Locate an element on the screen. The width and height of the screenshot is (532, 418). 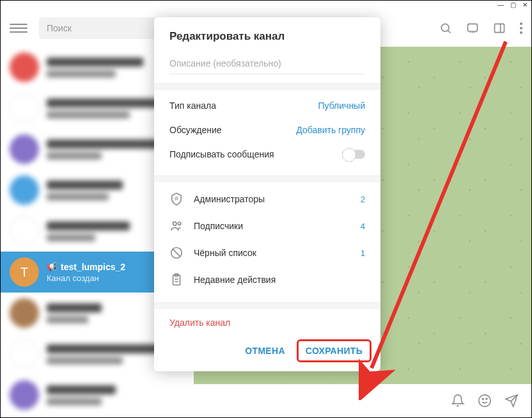
window-maximize: ▢ is located at coordinates (513, 5).